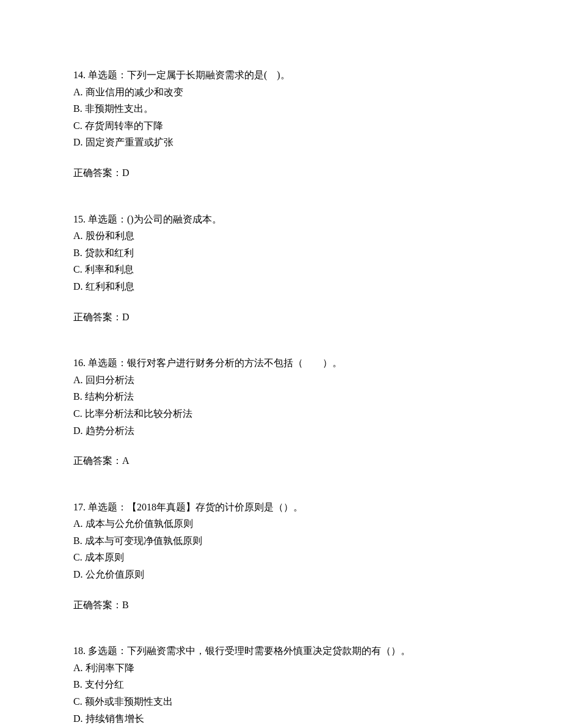 The height and width of the screenshot is (728, 562). Describe the element at coordinates (281, 270) in the screenshot. I see `option-c: C. 利率和利息` at that location.